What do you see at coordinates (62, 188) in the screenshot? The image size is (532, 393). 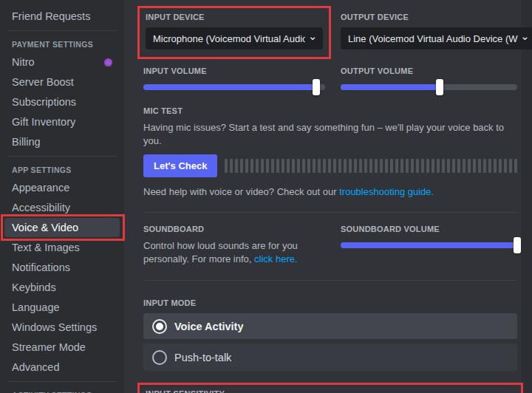 I see `sidebar-item-appearance: Appearance` at bounding box center [62, 188].